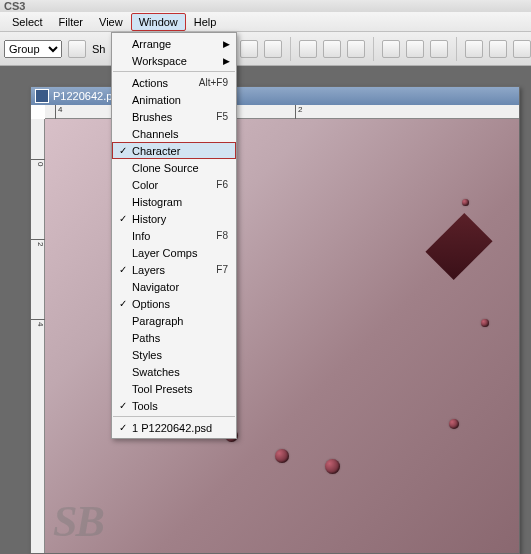 The image size is (531, 554). Describe the element at coordinates (179, 304) in the screenshot. I see `menu-label: Options` at that location.